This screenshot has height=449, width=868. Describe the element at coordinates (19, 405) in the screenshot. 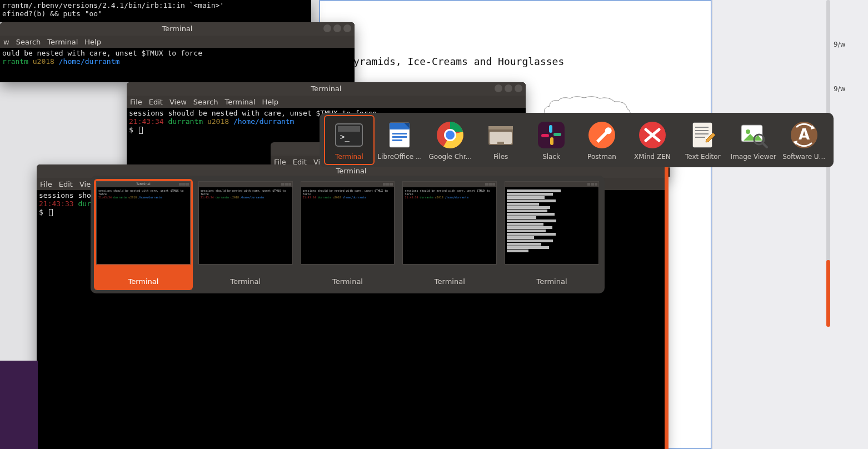

I see `desktop-corner` at that location.